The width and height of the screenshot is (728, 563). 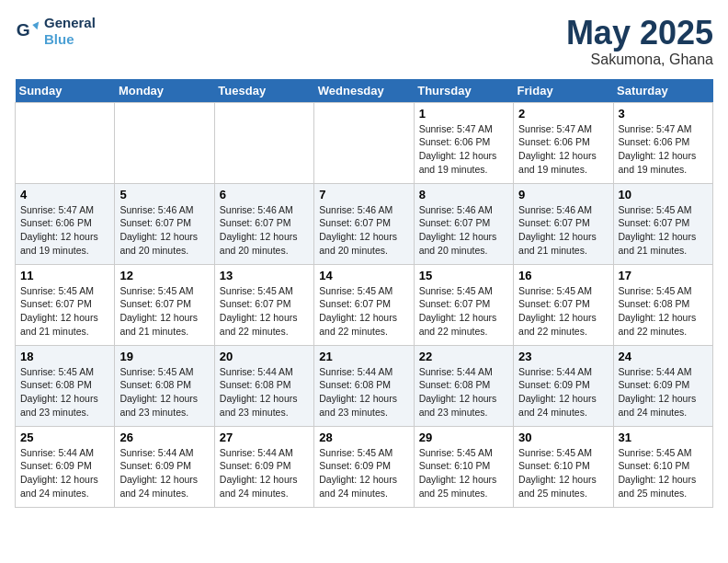 What do you see at coordinates (463, 114) in the screenshot?
I see `day-number: 1` at bounding box center [463, 114].